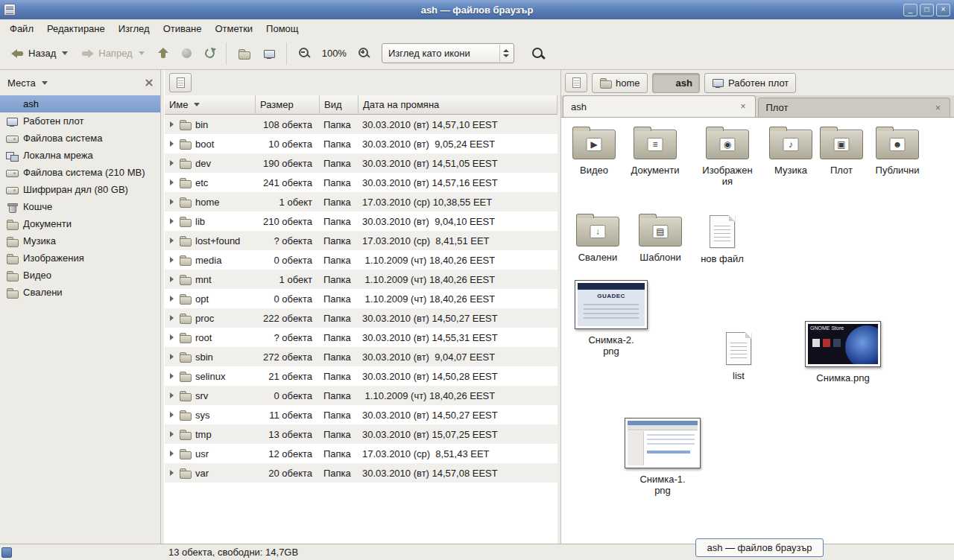  Describe the element at coordinates (361, 202) in the screenshot. I see `table-row: home 1 обект Папка 17.03.2010 (ср) 10,38…` at that location.